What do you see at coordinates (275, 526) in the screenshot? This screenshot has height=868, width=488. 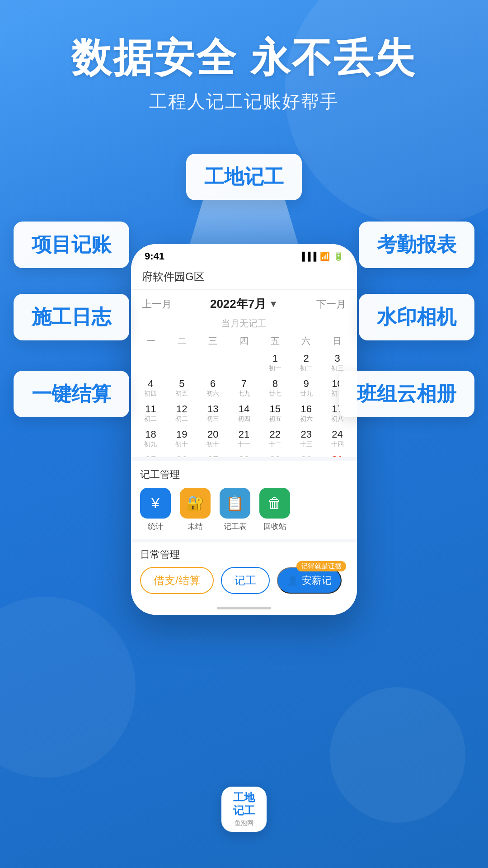 I see `mgmt-recycle-label: 回收站` at bounding box center [275, 526].